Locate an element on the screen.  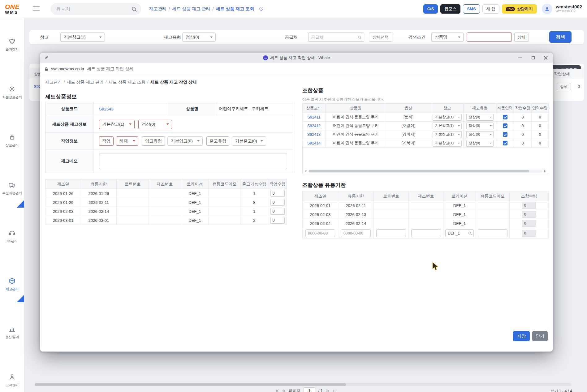
combo-row: S92412 어린이 간식 동물모양 쿠키 [호랑이] 기본창고(1) 정상(0… is located at coordinates (426, 126).